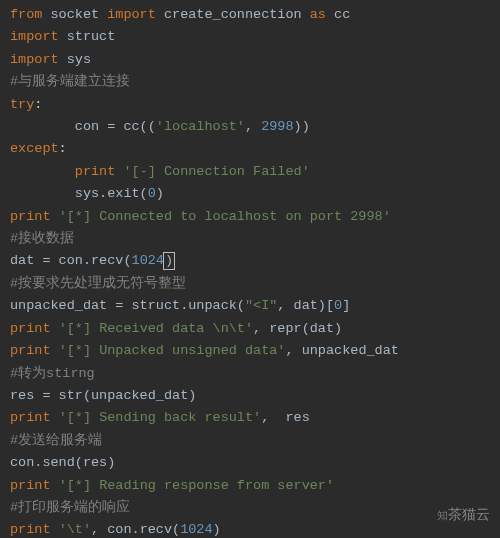  I want to click on code-line: unpacked_dat = struct.unpack("<I", dat)[…, so click(250, 306).